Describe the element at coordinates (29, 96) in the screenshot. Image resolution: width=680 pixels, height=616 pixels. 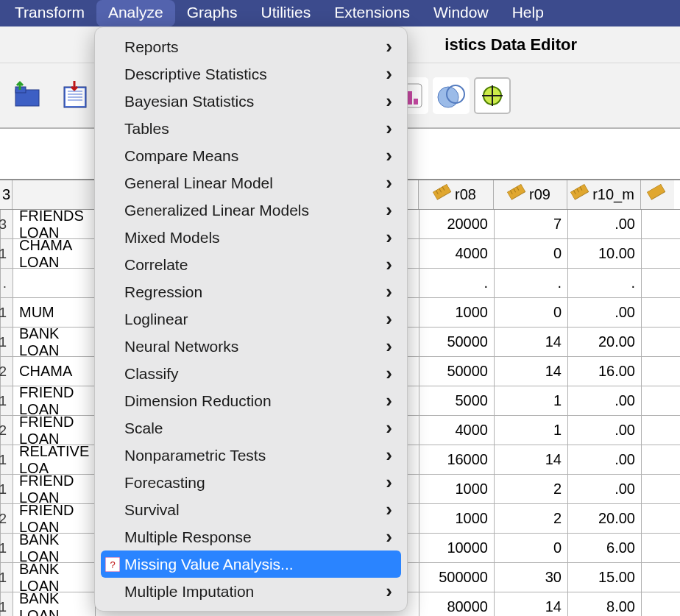
I see `open-file-button` at that location.